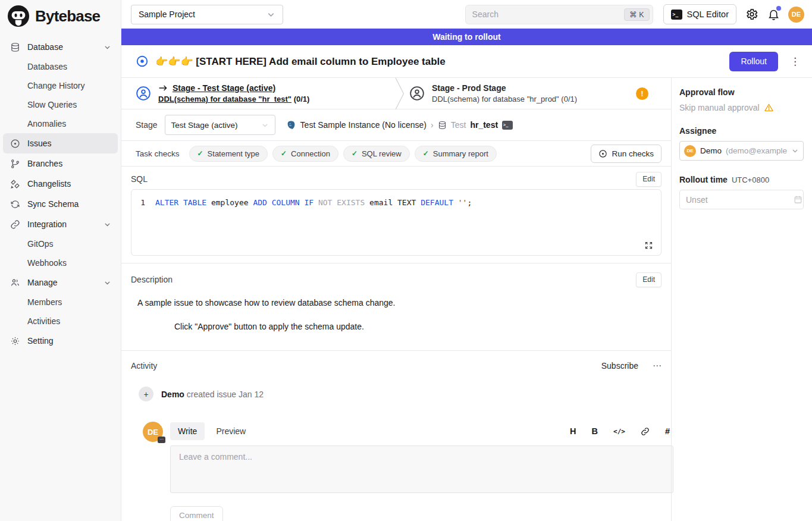 Image resolution: width=812 pixels, height=521 pixels. What do you see at coordinates (619, 432) in the screenshot?
I see `code-format-icon: </>` at bounding box center [619, 432].